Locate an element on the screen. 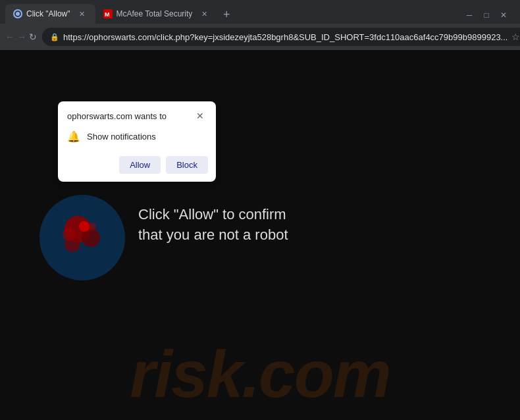 This screenshot has height=420, width=520. tab-2-close: ✕ is located at coordinates (204, 14).